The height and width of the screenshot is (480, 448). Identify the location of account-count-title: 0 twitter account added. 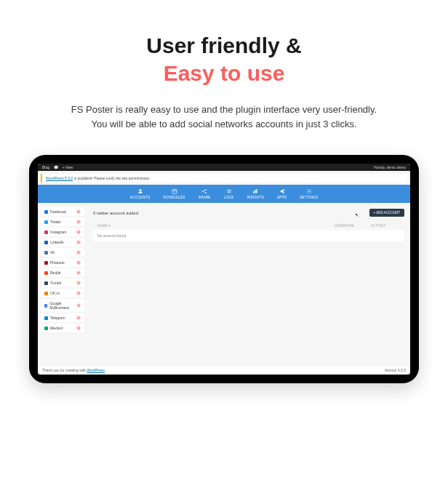
(116, 213).